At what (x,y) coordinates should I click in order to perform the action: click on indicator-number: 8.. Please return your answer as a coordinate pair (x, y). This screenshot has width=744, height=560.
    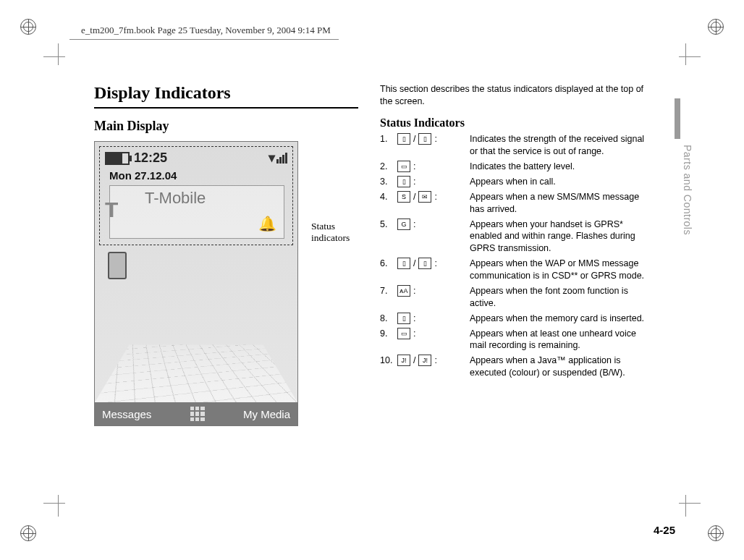
    Looking at the image, I should click on (389, 318).